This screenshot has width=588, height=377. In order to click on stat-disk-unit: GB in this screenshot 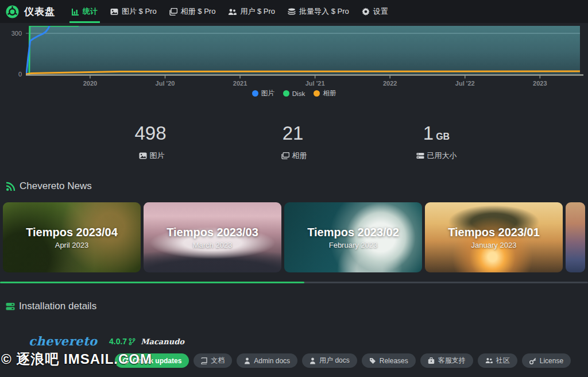, I will do `click(443, 137)`.